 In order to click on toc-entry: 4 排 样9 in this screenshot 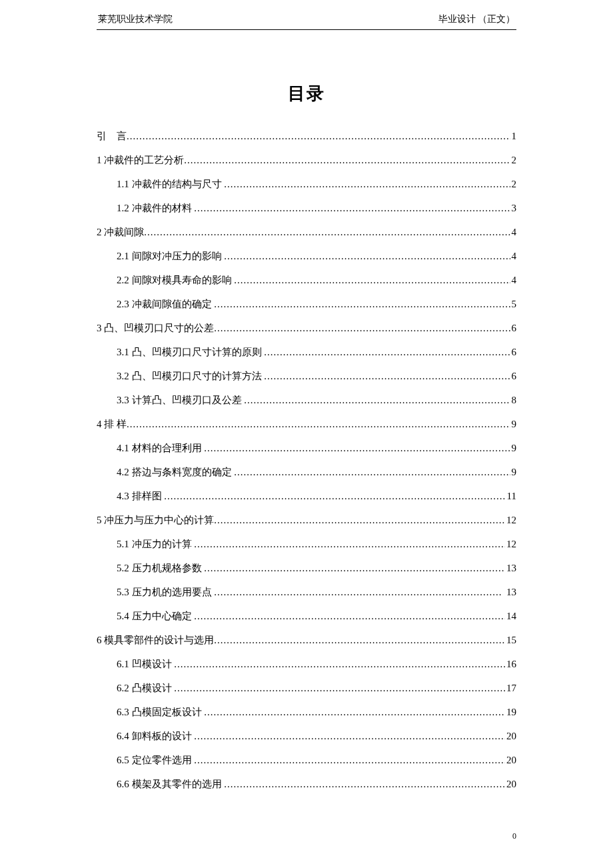, I will do `click(306, 424)`.